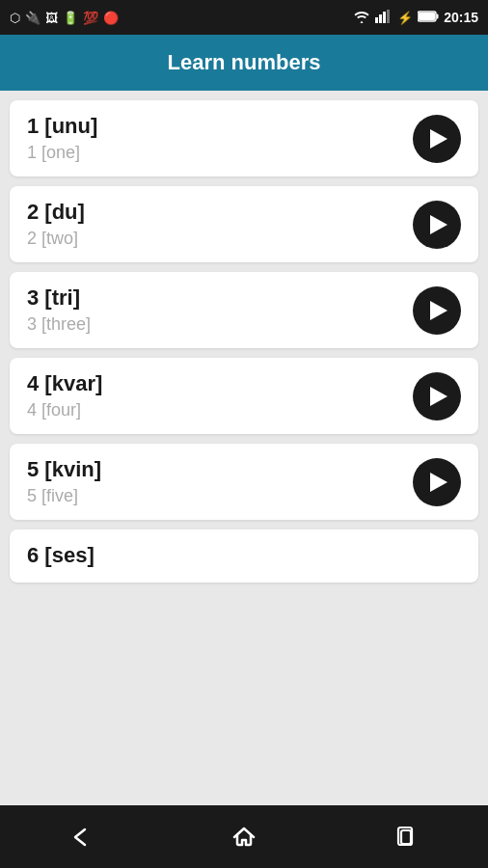 This screenshot has height=868, width=488. What do you see at coordinates (384, 17) in the screenshot?
I see `signal-icon` at bounding box center [384, 17].